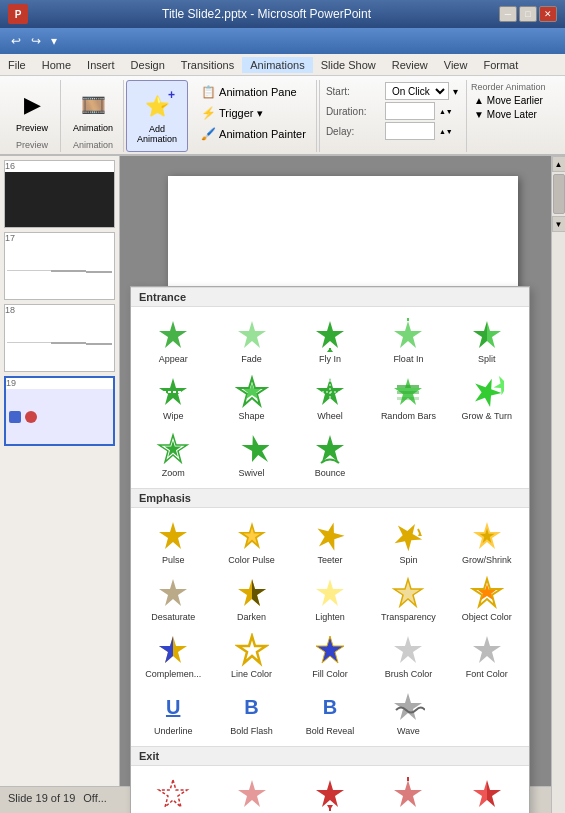 This screenshot has height=813, width=565. I want to click on preview-icon: ▶, so click(32, 105).